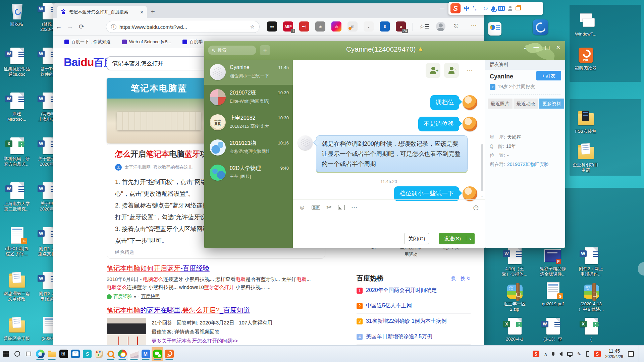  I want to click on taskbar-paint-icon, so click(99, 354).